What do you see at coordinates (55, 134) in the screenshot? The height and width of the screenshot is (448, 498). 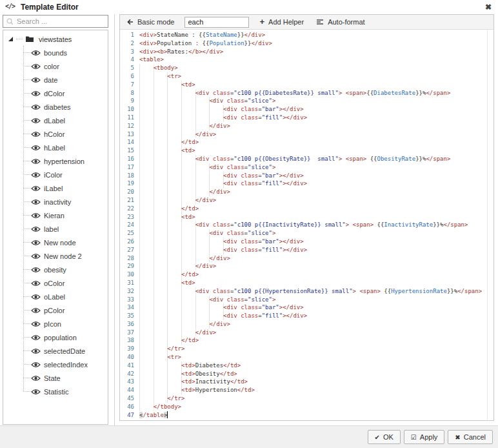 I see `tree-item-hcolor: hColor` at bounding box center [55, 134].